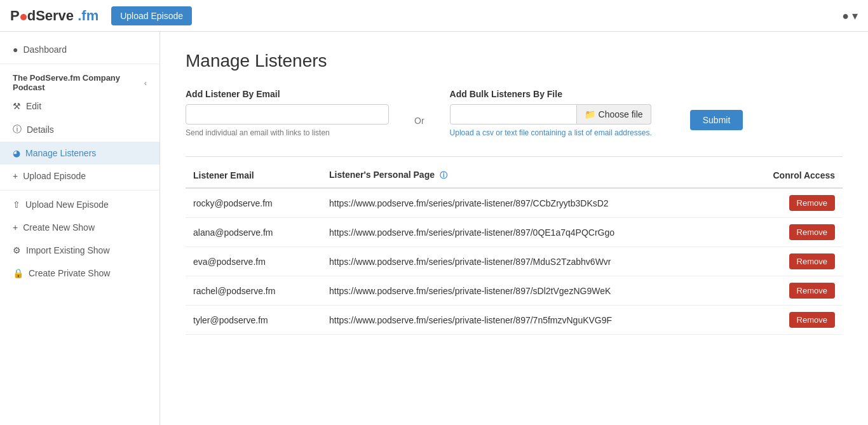 Image resolution: width=868 pixels, height=425 pixels. I want to click on table-row: alana@podserve.fm https://www.podserve.f…, so click(514, 233).